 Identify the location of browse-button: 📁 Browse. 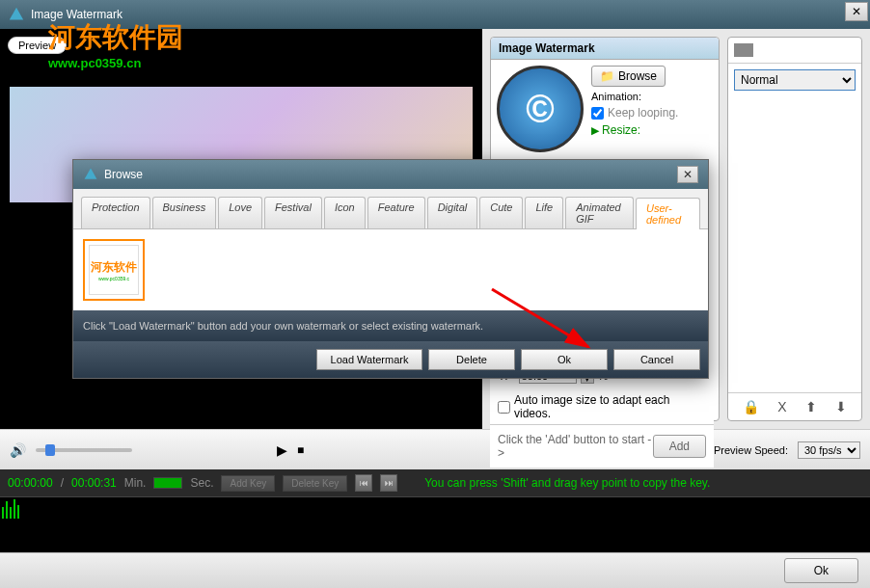
(629, 76).